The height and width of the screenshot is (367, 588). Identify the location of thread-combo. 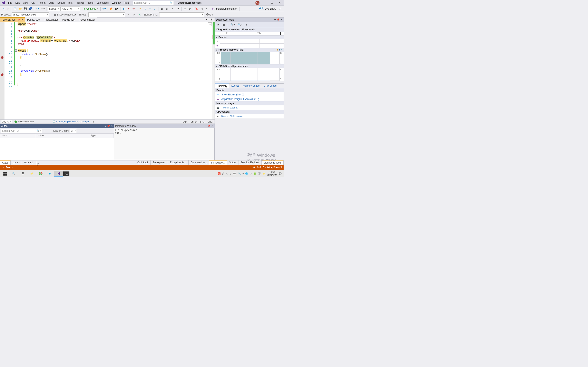
(107, 15).